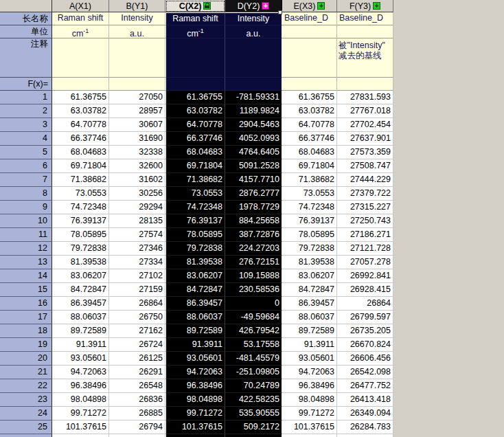  I want to click on data-cell: 29294, so click(137, 208).